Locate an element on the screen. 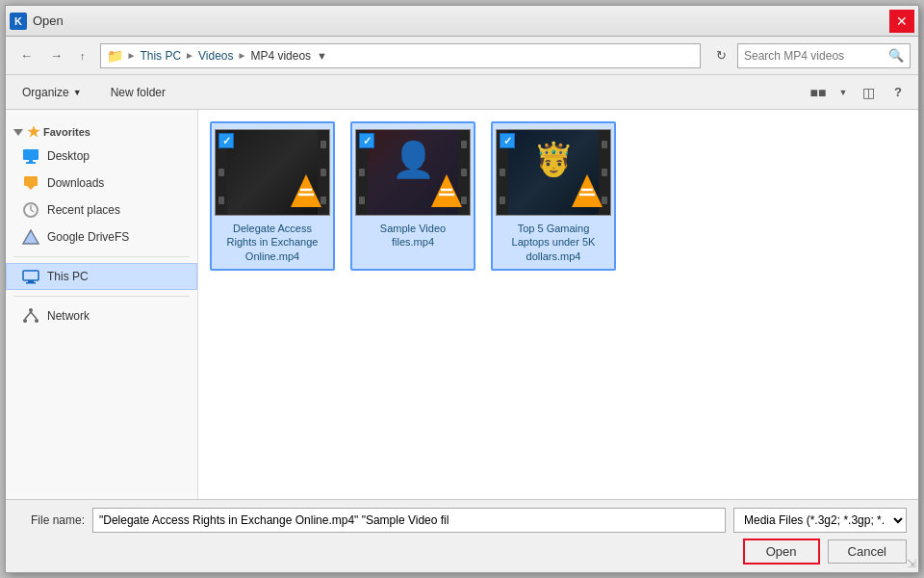  breadcrumb-arrow2: ► is located at coordinates (190, 56).